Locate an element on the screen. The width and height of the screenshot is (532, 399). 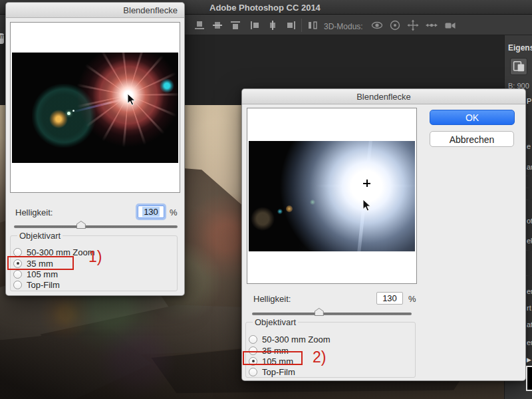
align-bottom-edges-icon is located at coordinates (200, 25).